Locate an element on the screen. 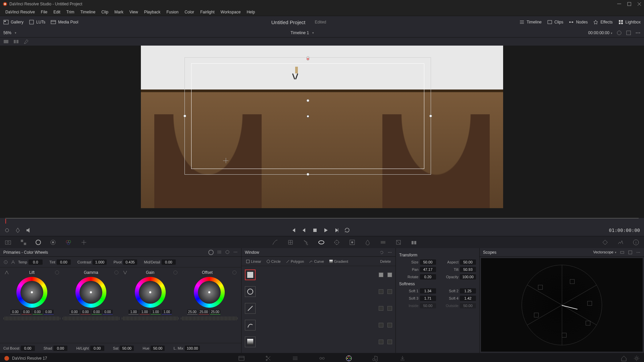 Image resolution: width=644 pixels, height=362 pixels. effects-button: Effects is located at coordinates (603, 22).